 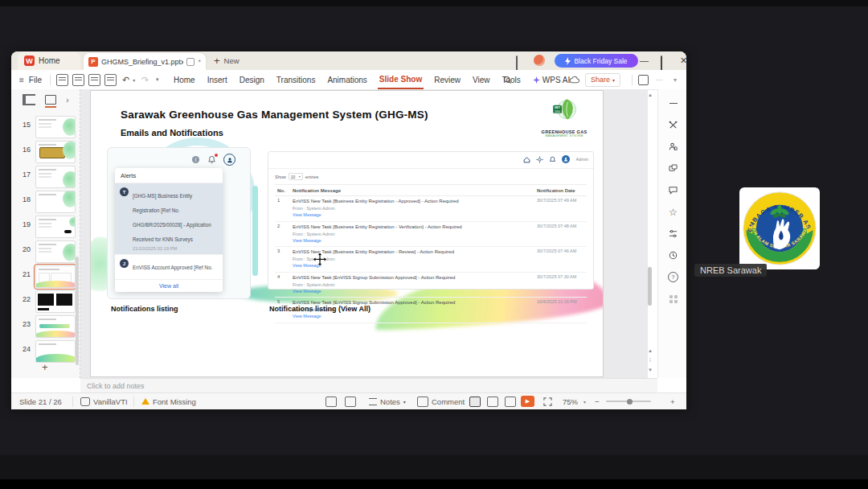 What do you see at coordinates (331, 401) in the screenshot?
I see `single-page-icon` at bounding box center [331, 401].